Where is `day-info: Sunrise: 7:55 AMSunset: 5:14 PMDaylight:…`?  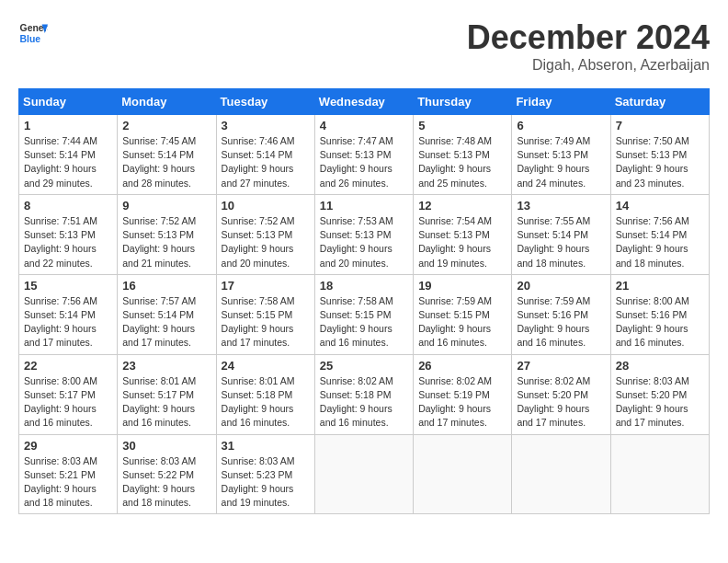 day-info: Sunrise: 7:55 AMSunset: 5:14 PMDaylight:… is located at coordinates (553, 242).